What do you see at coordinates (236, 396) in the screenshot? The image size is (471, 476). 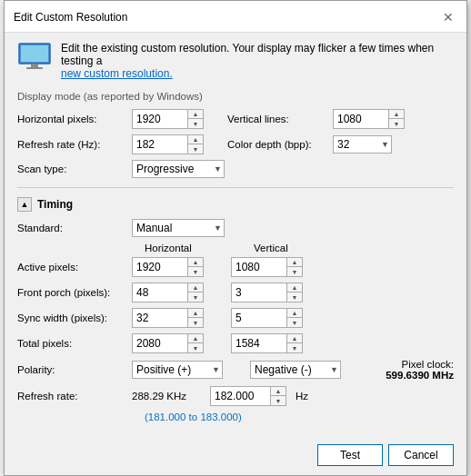 I see `refresh-display-row: Refresh rate: 288.29 KHz ▲ ▼ Hz` at bounding box center [236, 396].